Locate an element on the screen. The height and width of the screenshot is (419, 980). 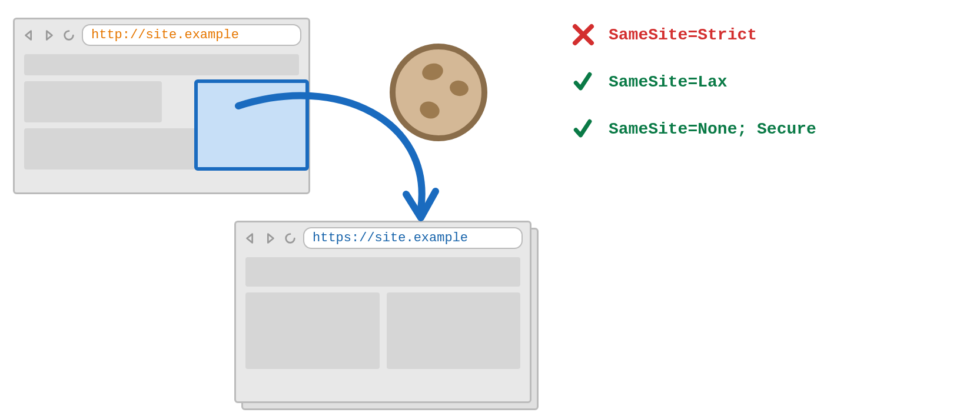
url-bar-source: http://site.example is located at coordinates (192, 35).